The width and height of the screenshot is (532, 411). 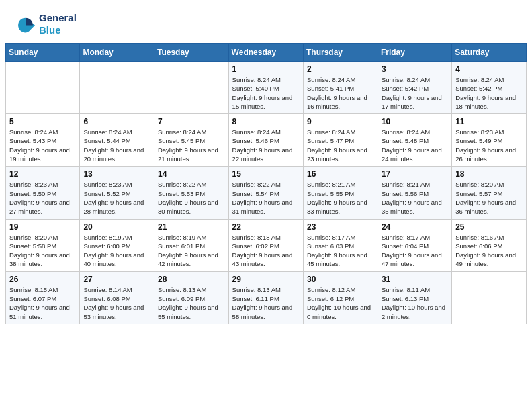 What do you see at coordinates (341, 245) in the screenshot?
I see `calendar-cell-4-5: 23Sunrise: 8:17 AM Sunset: 6:03 PM Dayli…` at bounding box center [341, 245].